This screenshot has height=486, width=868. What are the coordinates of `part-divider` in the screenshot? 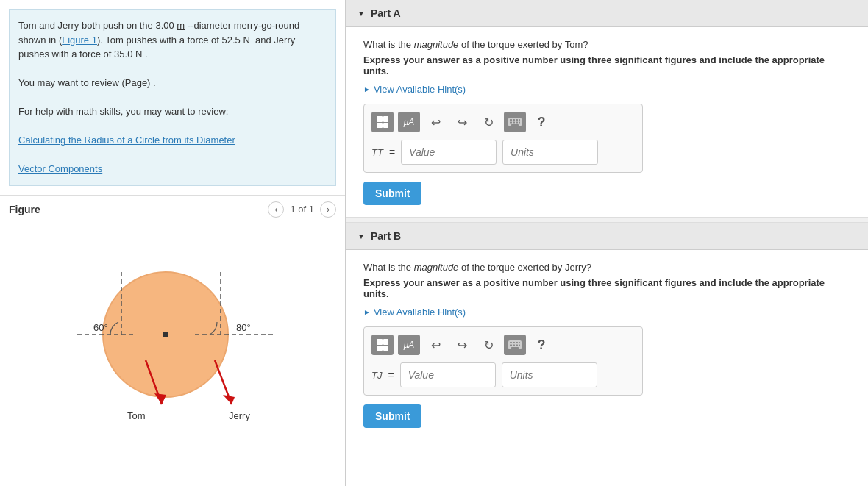 It's located at (607, 220).